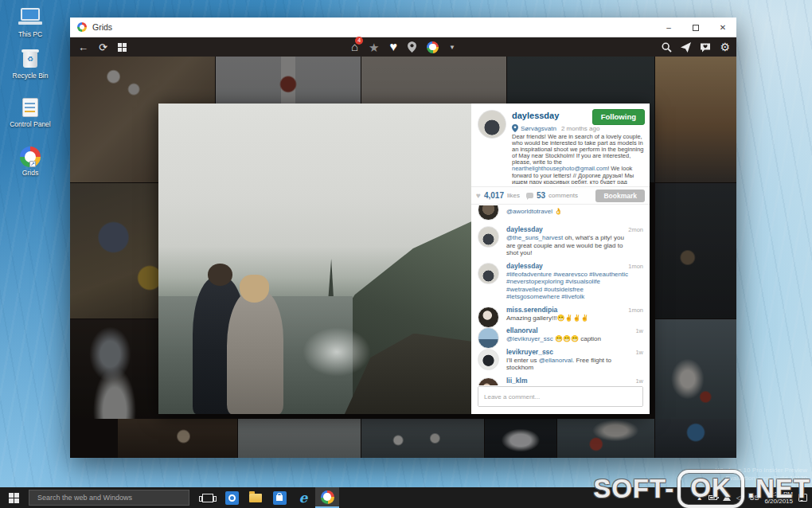 This screenshot has height=508, width=812. Describe the element at coordinates (560, 259) in the screenshot. I see `post-panel: daylessday Following Sørvágsvatn 2 month…` at that location.